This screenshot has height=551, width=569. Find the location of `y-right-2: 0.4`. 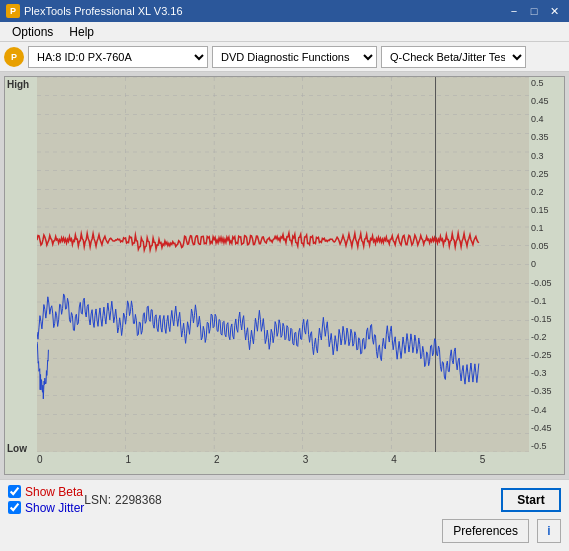

y-right-2: 0.4 is located at coordinates (546, 119).